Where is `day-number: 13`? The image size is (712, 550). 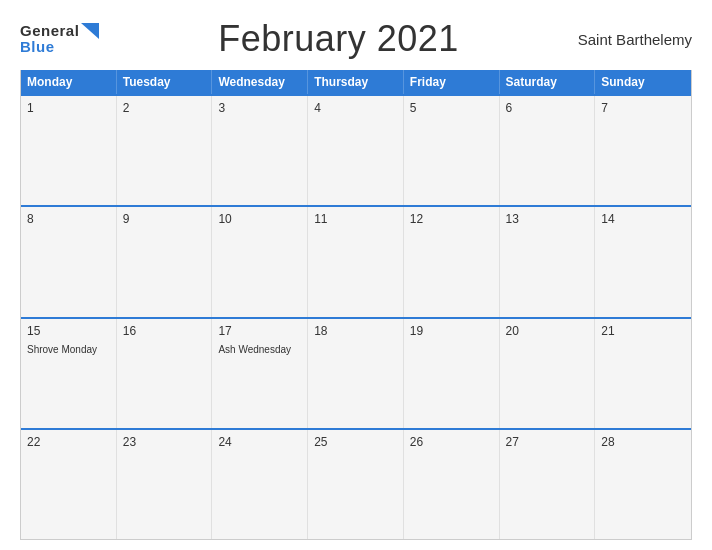 day-number: 13 is located at coordinates (548, 219).